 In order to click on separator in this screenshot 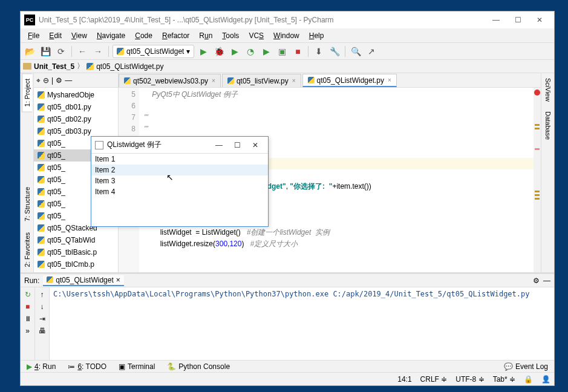, I will do `click(345, 51)`.